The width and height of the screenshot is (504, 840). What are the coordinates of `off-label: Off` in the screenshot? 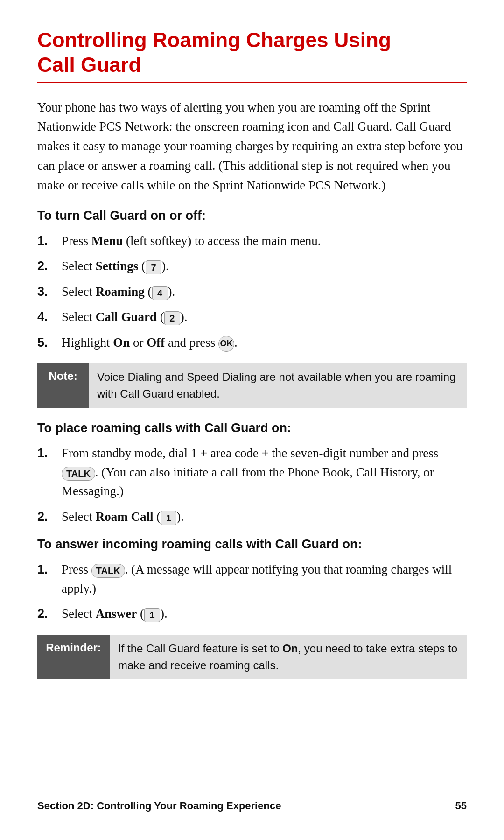 It's located at (156, 343).